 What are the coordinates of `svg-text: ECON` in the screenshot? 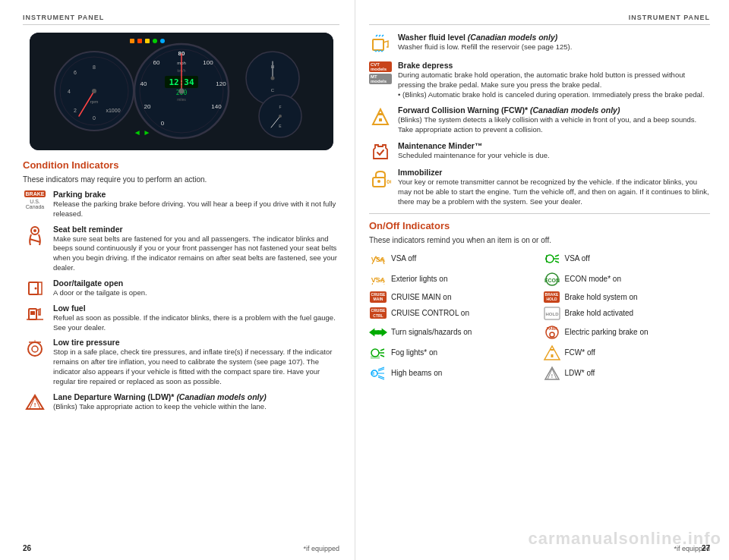 It's located at (551, 281).